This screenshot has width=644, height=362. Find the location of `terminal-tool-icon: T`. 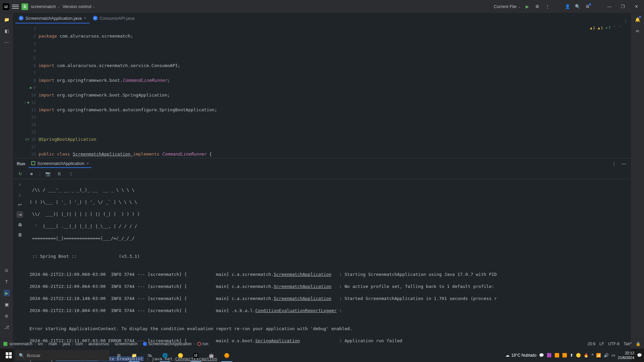

terminal-tool-icon: T is located at coordinates (7, 282).